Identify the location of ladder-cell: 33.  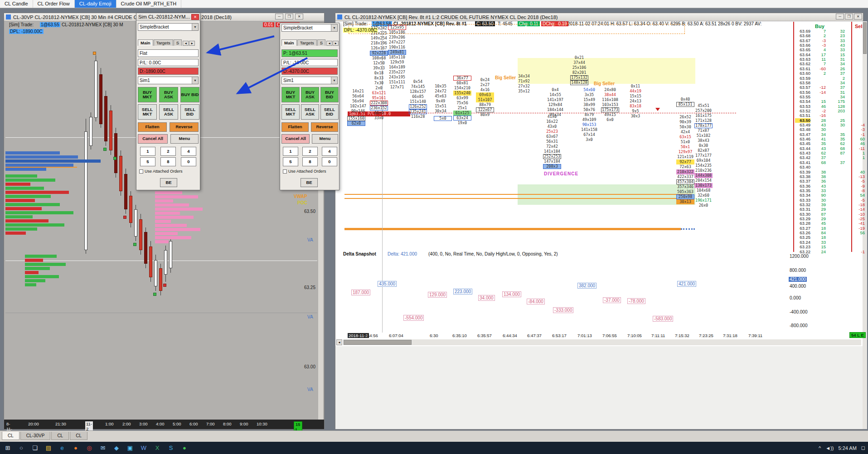
(838, 50).